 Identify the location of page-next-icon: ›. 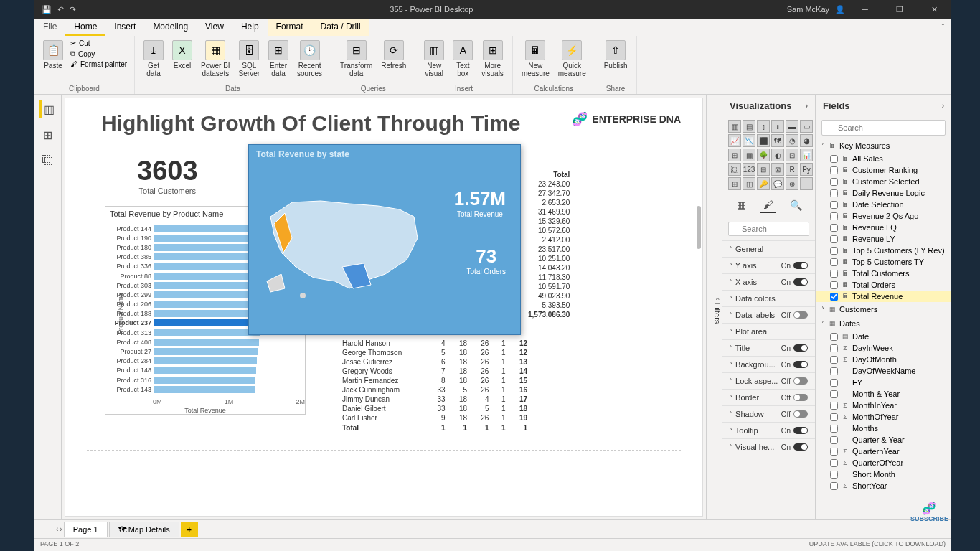
(60, 529).